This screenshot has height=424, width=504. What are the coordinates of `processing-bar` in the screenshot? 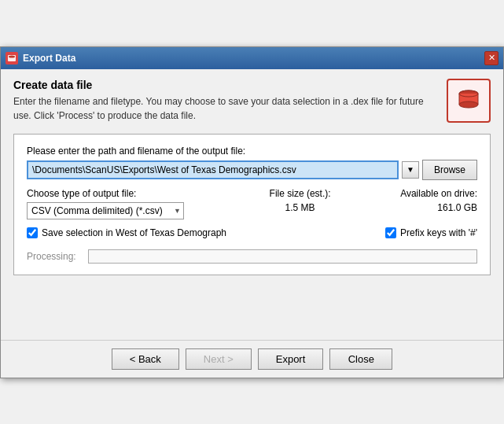 It's located at (283, 256).